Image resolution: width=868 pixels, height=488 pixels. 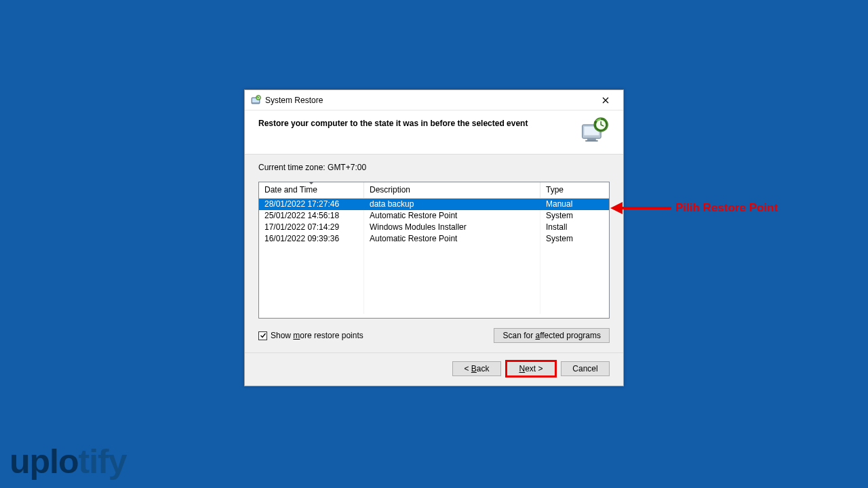 What do you see at coordinates (434, 369) in the screenshot?
I see `dialog-footer: < Back Next > Cancel` at bounding box center [434, 369].